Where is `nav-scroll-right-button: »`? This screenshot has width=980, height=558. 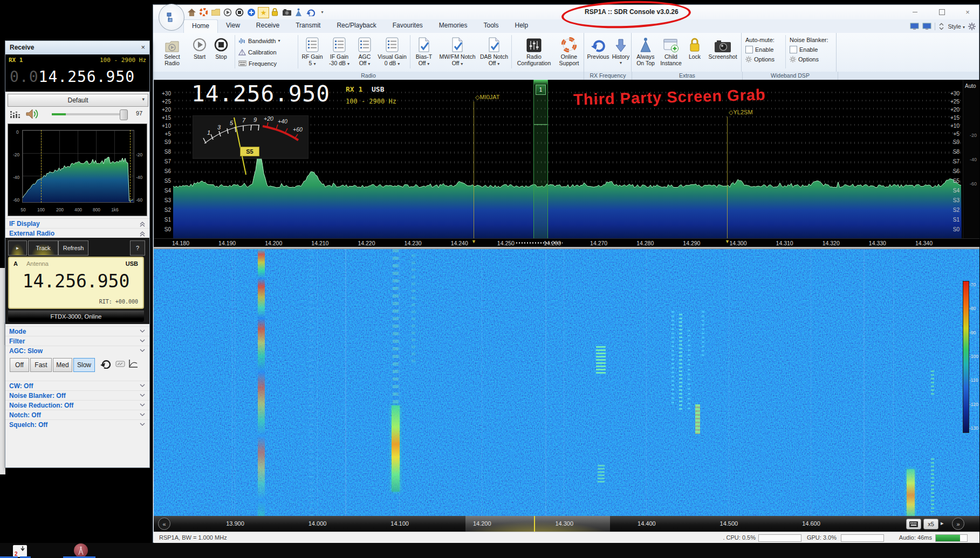 nav-scroll-right-button: » is located at coordinates (958, 524).